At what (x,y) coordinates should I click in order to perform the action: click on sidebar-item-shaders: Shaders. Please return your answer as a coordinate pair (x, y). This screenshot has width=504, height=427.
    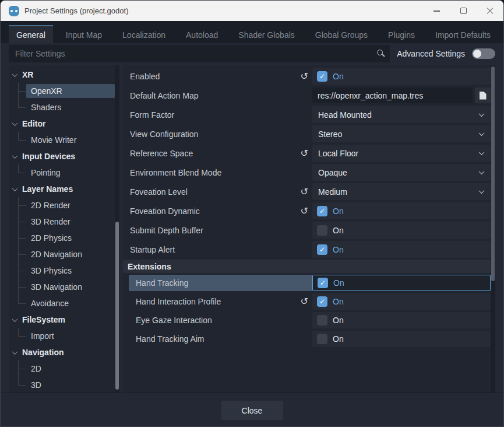
    Looking at the image, I should click on (62, 107).